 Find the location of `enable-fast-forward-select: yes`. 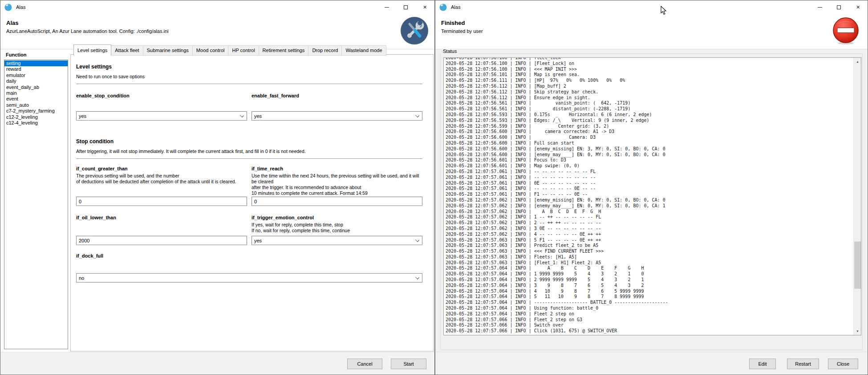

enable-fast-forward-select: yes is located at coordinates (337, 116).